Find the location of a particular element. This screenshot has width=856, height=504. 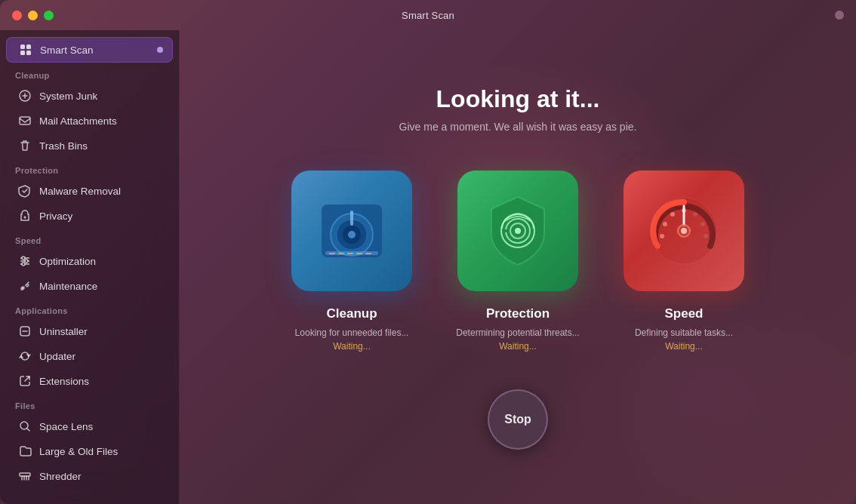

smart-scan-icon is located at coordinates (26, 50).